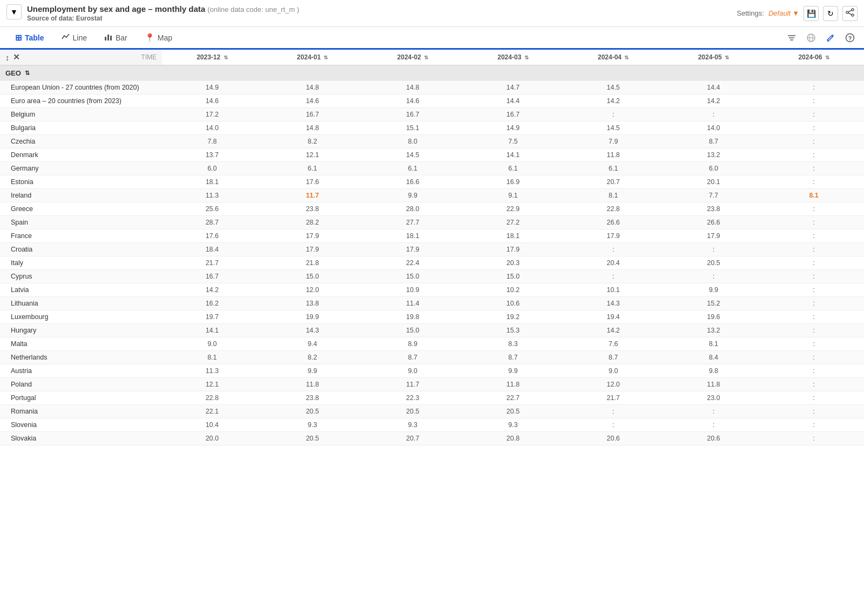 This screenshot has height=616, width=864. I want to click on data-cell: 27.2, so click(513, 222).